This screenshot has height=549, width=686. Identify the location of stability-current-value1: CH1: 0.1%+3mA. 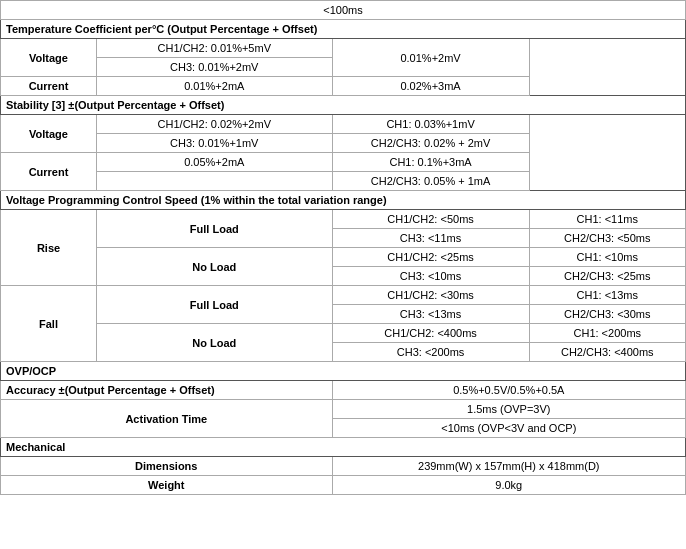
(430, 162).